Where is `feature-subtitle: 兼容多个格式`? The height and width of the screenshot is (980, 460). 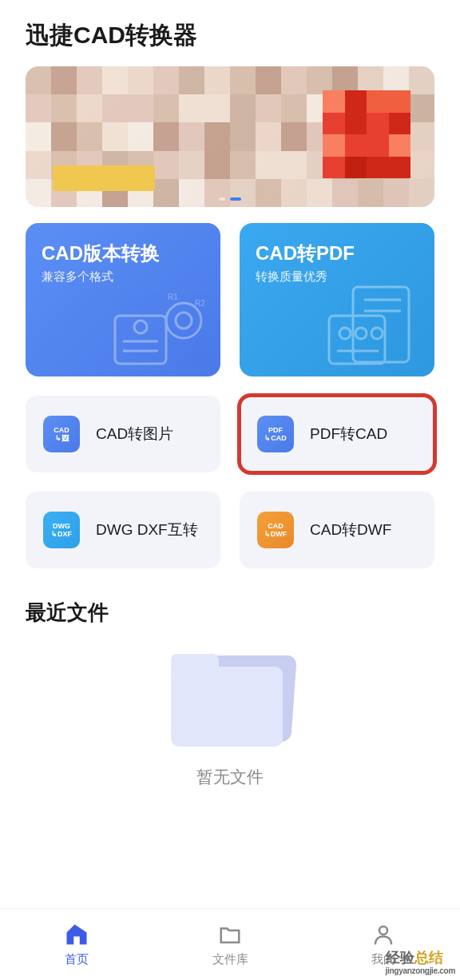 feature-subtitle: 兼容多个格式 is located at coordinates (123, 277).